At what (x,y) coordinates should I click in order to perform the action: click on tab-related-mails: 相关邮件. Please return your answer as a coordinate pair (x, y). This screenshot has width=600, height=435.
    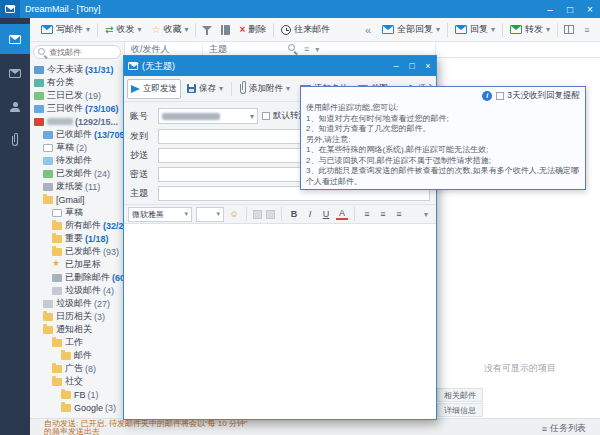
    Looking at the image, I should click on (460, 395).